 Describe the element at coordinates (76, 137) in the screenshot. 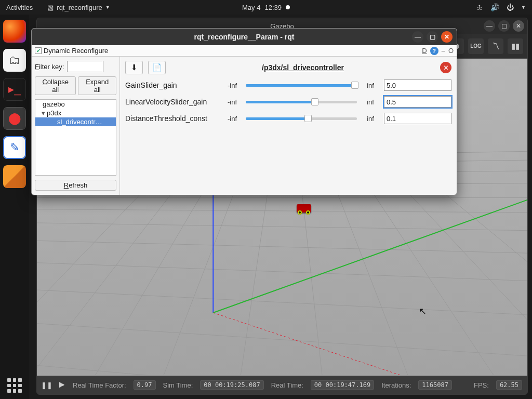

I see `node-tree: gazebo ▾p3dx sl_drivecontr…` at that location.